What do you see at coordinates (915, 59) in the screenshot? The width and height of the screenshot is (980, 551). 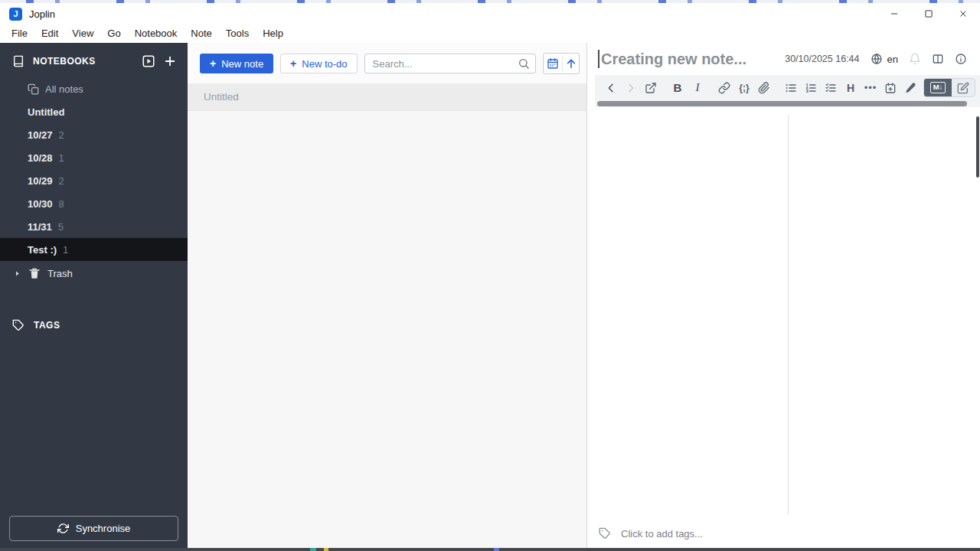 I see `alarm-bell-icon` at bounding box center [915, 59].